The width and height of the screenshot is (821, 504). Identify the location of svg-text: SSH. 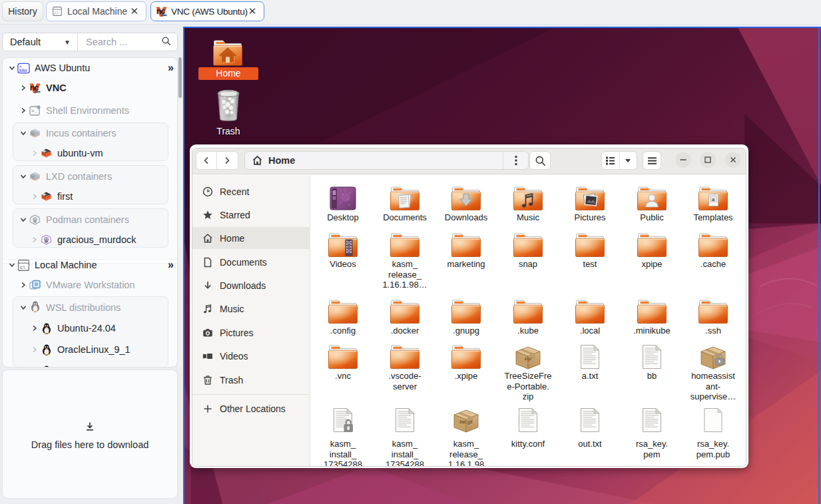
(23, 70).